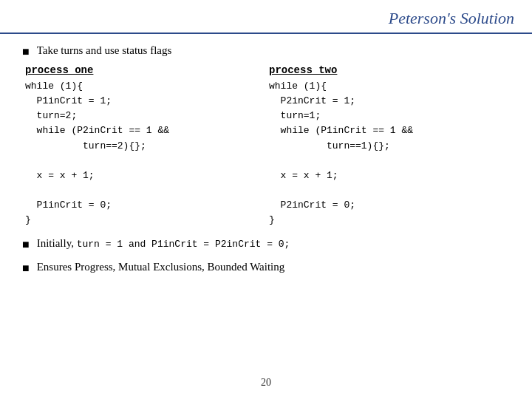 This screenshot has height=399, width=532. I want to click on note2-text: Ensures Progress, Mutual Exclusions, Bou…, so click(161, 267).